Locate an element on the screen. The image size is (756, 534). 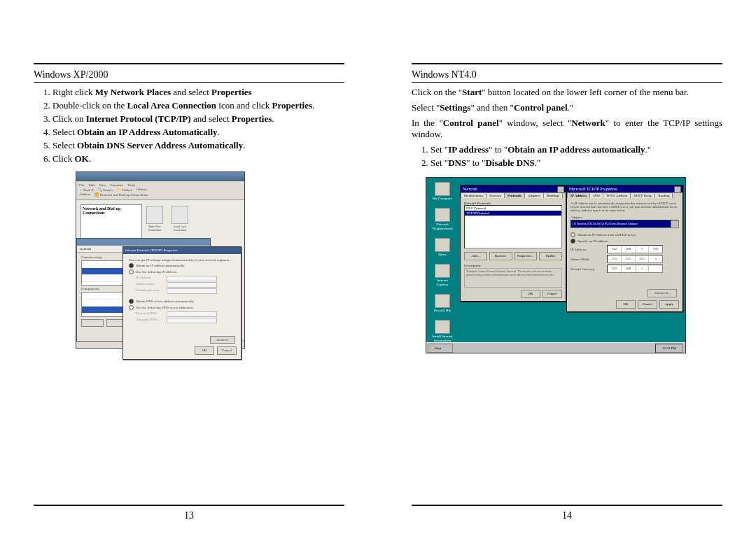
protocols-listbox: OLC Protocol TCP/IP Protocol is located at coordinates (513, 227).